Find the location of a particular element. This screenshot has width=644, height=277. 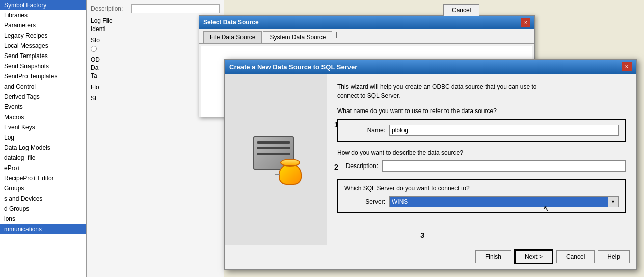

step1-question: What name do you want to use to refer to… is located at coordinates (481, 111).